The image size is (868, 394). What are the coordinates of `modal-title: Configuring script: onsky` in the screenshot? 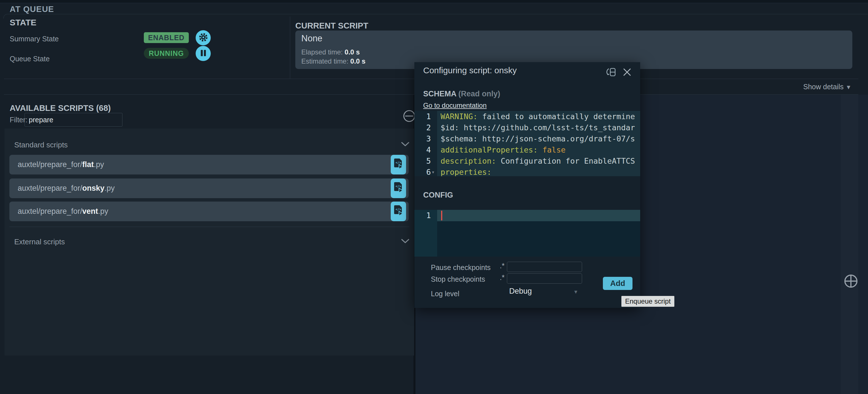 It's located at (470, 70).